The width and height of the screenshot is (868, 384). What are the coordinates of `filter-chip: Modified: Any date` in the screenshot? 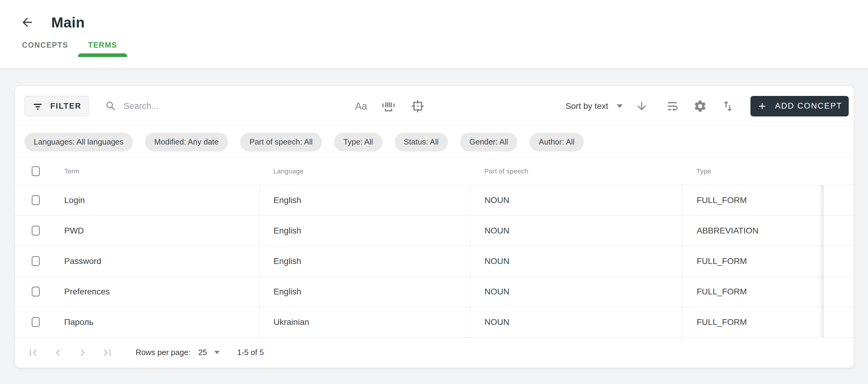 It's located at (187, 142).